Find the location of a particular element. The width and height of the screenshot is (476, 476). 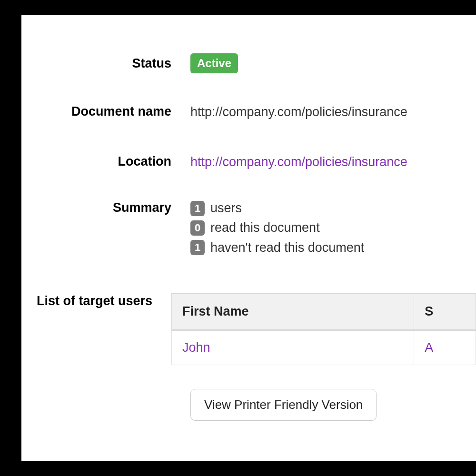

value-actions: View Printer Friendly Version is located at coordinates (333, 405).